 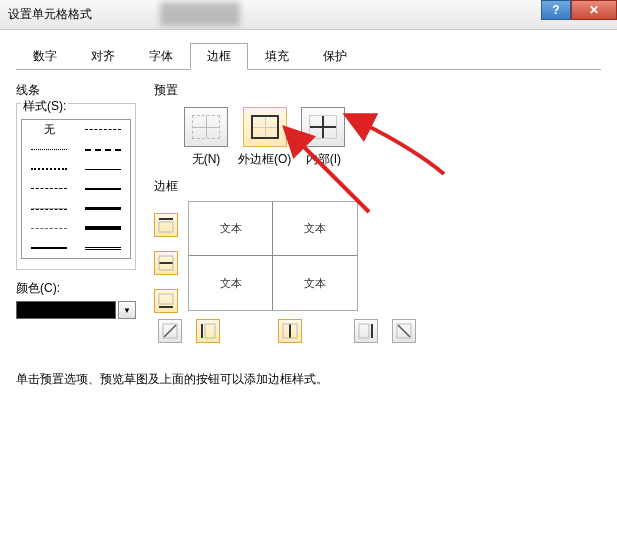 I want to click on border-right-button, so click(x=366, y=331).